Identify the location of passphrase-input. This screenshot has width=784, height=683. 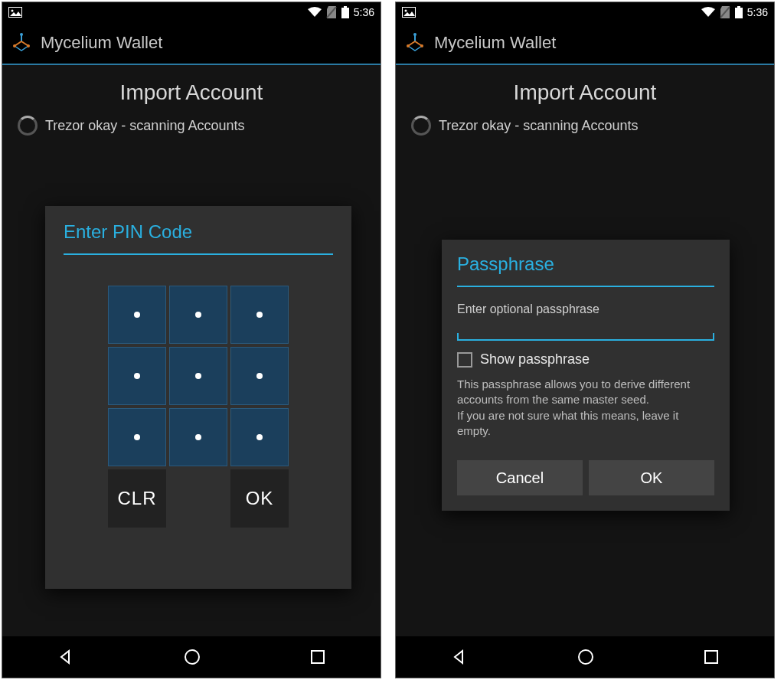
(586, 331).